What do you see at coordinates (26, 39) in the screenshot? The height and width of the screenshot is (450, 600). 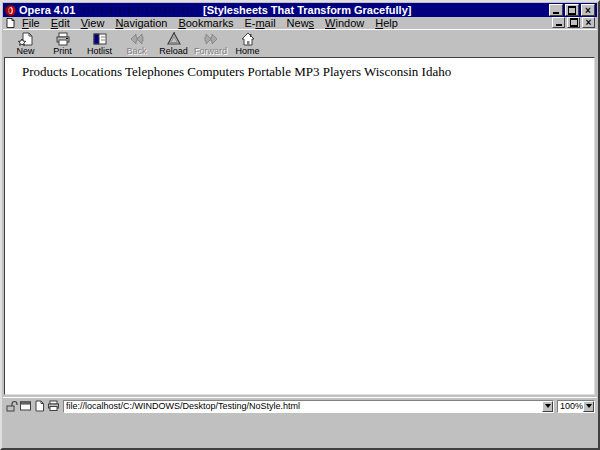 I see `new-page-icon` at bounding box center [26, 39].